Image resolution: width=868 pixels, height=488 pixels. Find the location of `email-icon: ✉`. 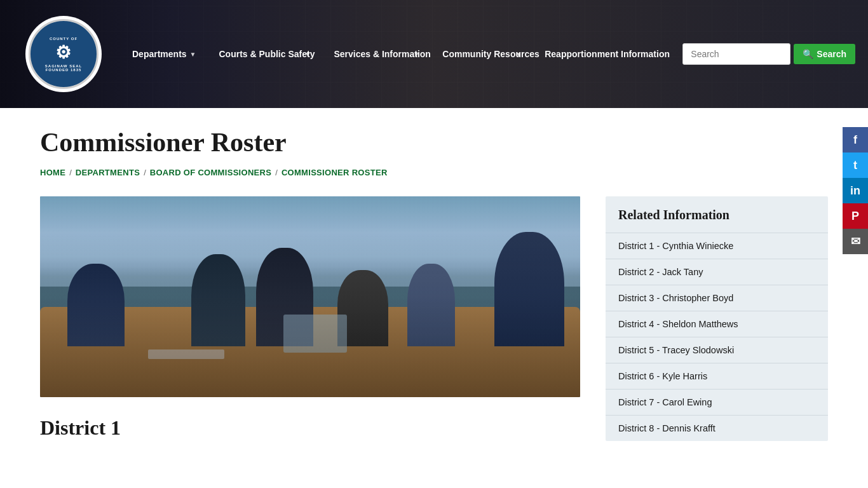

email-icon: ✉ is located at coordinates (855, 241).